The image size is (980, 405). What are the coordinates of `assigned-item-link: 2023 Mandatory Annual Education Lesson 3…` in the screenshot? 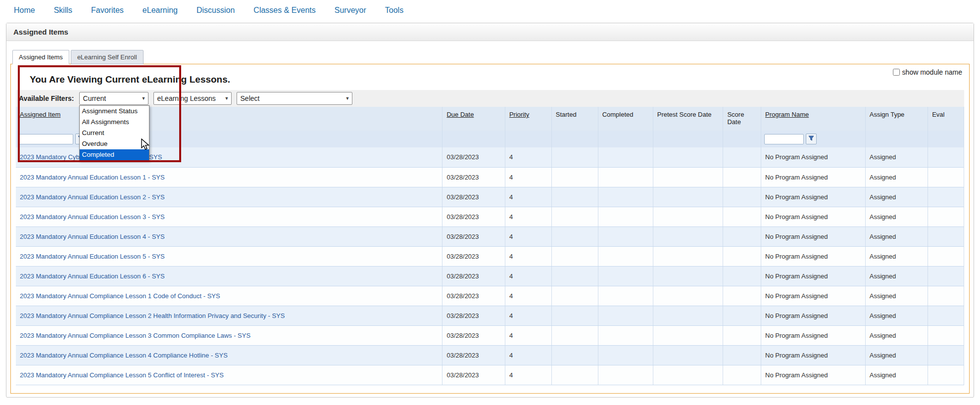 It's located at (92, 217).